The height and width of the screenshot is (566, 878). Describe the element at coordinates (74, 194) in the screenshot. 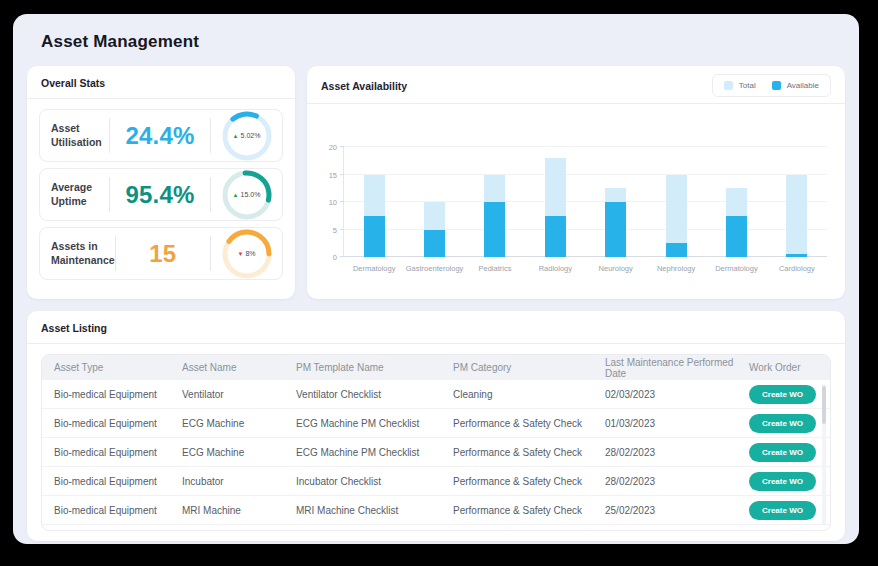

I see `stat-label: Average Uptime` at that location.